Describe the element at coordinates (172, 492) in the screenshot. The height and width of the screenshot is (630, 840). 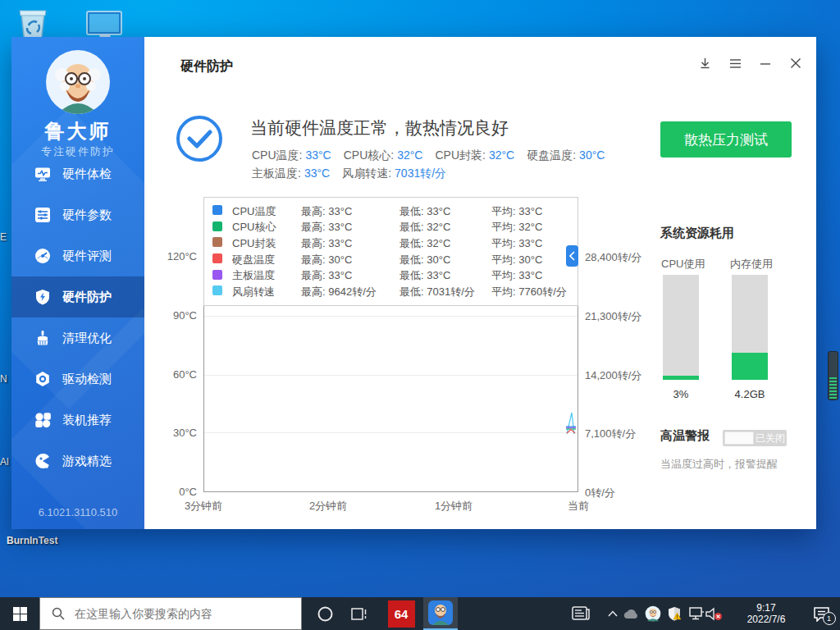
I see `left-axis-tick: 0°C` at that location.